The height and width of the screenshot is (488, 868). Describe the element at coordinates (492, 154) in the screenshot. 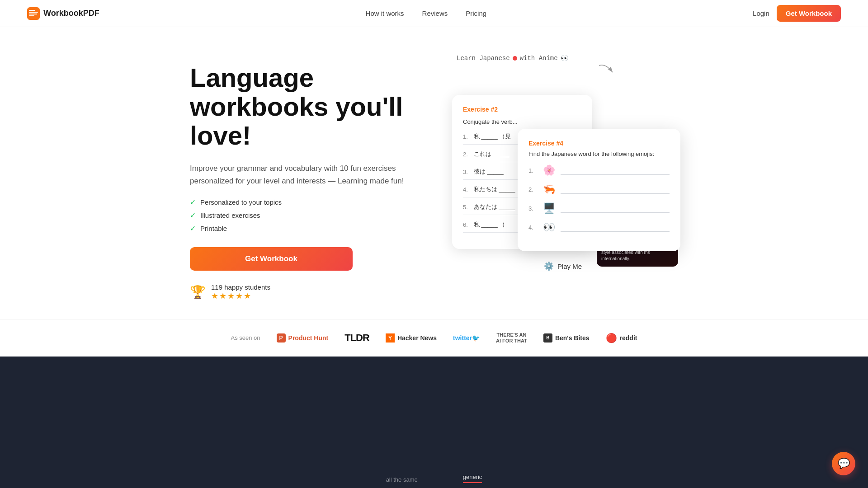

I see `item-text: これは _____` at that location.